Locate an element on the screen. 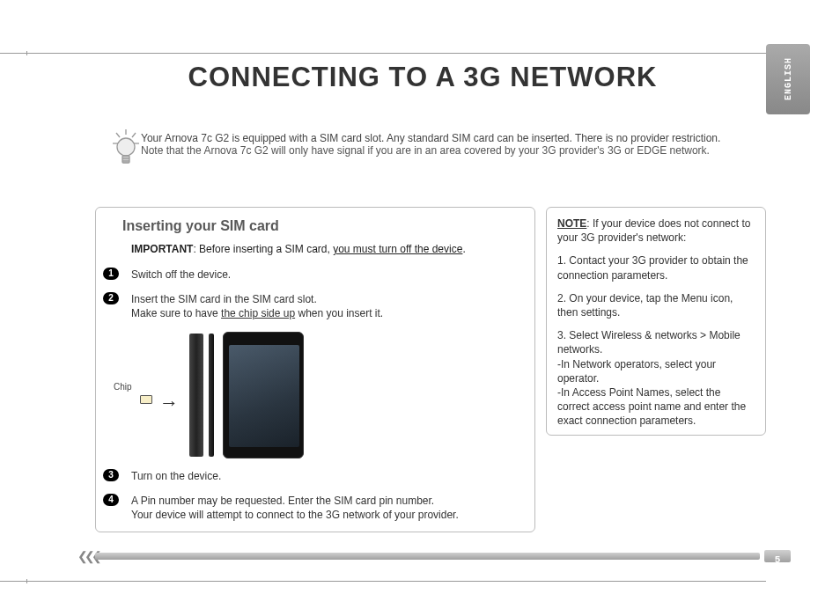 This screenshot has width=840, height=616. note-p5: -In Access Point Names, select the corre… is located at coordinates (656, 407).